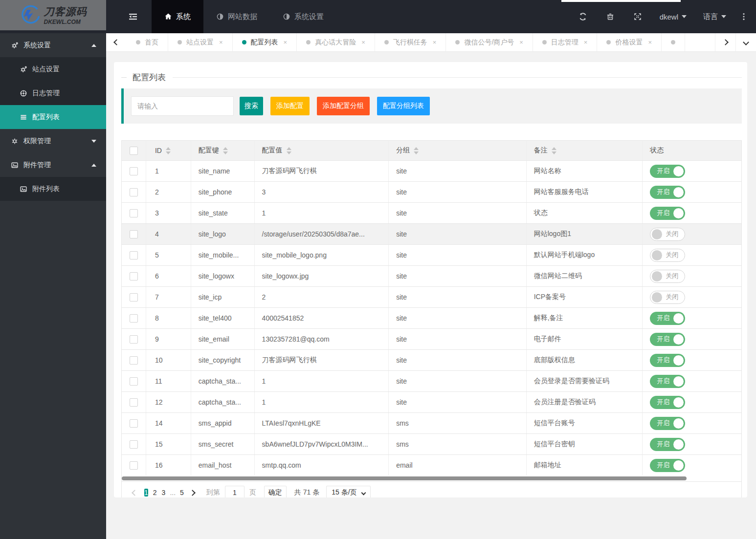 The height and width of the screenshot is (539, 756). Describe the element at coordinates (629, 43) in the screenshot. I see `tab-label: 价格设置` at that location.